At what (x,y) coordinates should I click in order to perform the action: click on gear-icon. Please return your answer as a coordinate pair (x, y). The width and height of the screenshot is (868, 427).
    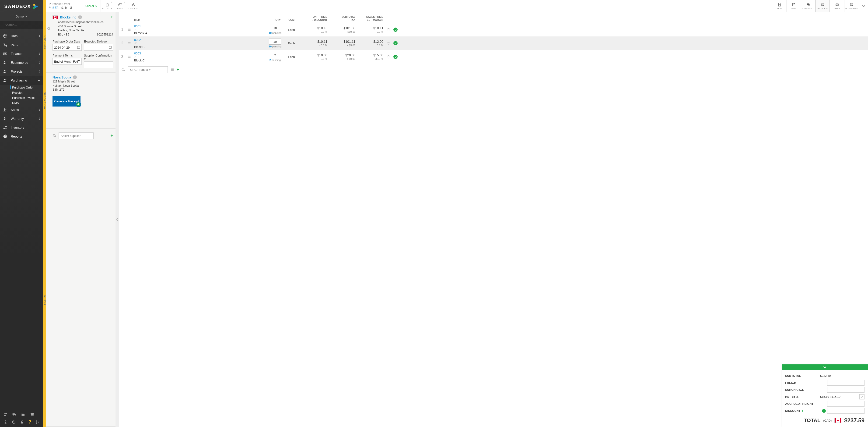
    Looking at the image, I should click on (5, 422).